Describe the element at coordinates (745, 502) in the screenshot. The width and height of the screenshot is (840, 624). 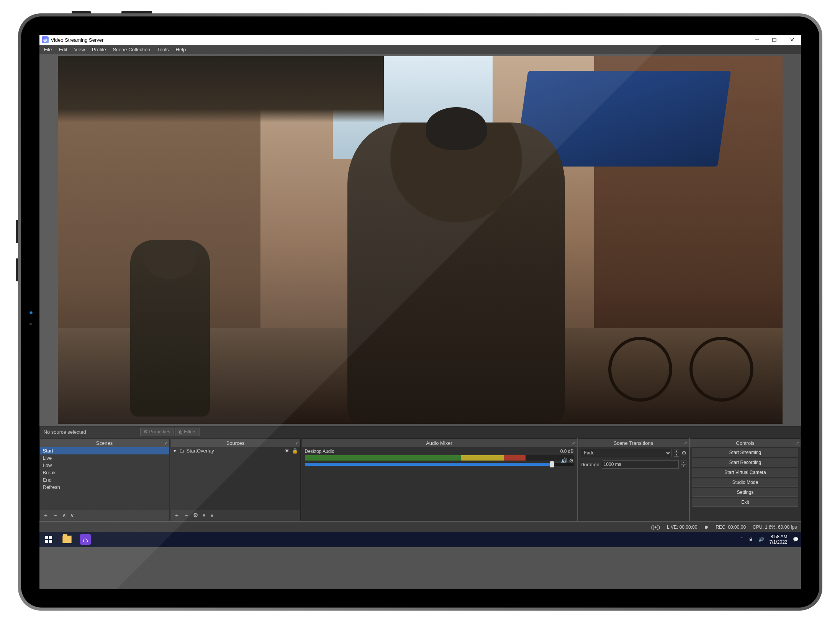
I see `exit-button: Exit` at that location.